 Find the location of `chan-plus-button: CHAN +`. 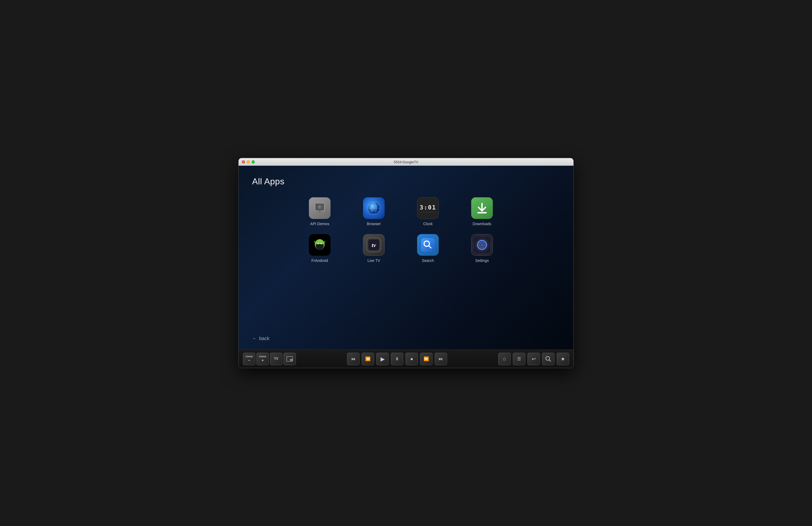

chan-plus-button: CHAN + is located at coordinates (263, 359).